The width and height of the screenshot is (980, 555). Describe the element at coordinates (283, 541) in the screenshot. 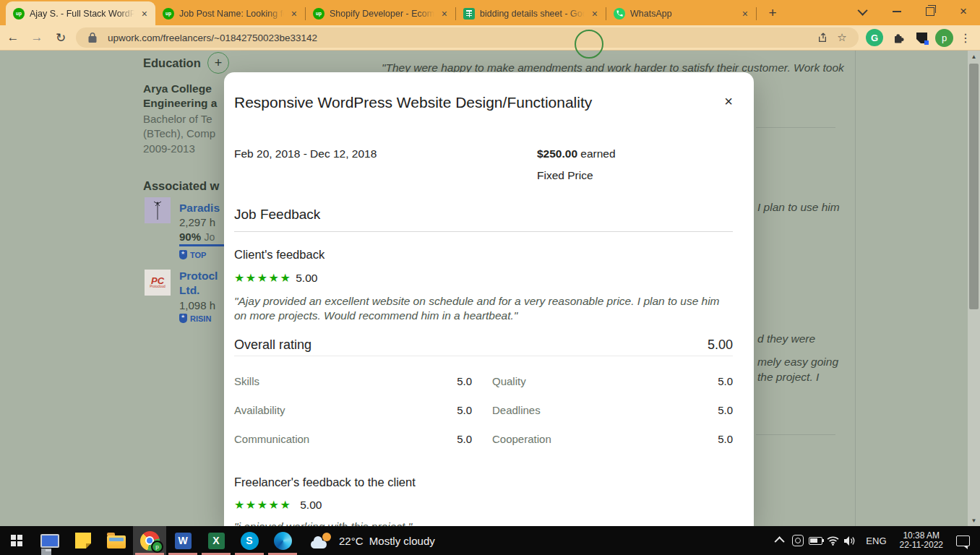

I see `taskbar-edge-button` at that location.